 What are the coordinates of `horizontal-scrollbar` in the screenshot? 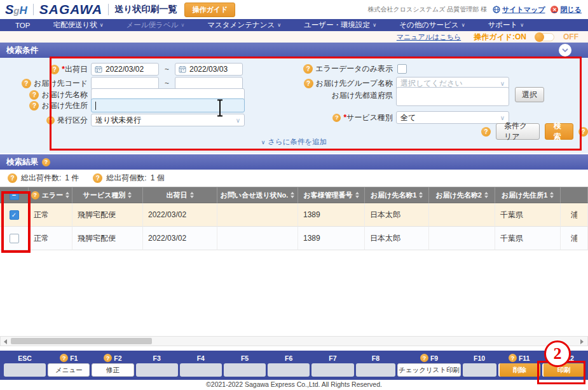 It's located at (294, 341).